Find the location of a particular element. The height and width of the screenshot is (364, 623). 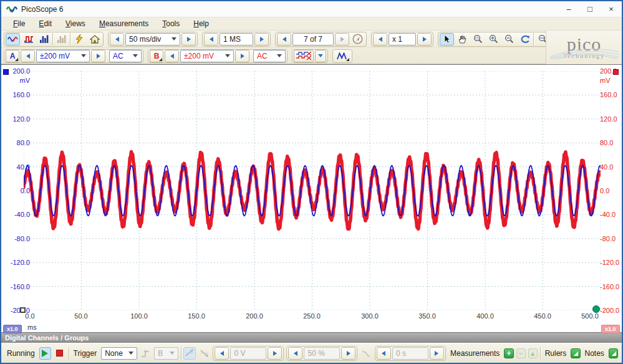

samples-increase-button is located at coordinates (262, 39).